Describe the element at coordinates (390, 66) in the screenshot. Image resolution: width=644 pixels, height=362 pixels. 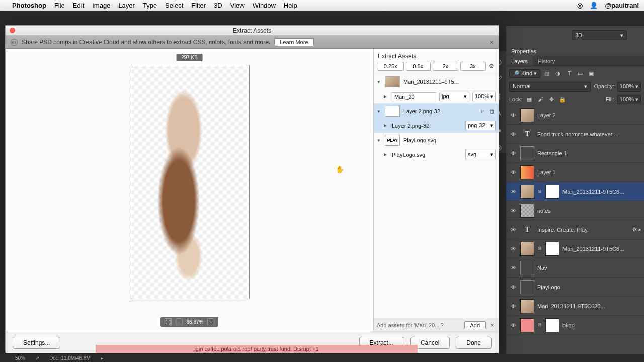
I see `scale-0_25x: 0.25x` at that location.